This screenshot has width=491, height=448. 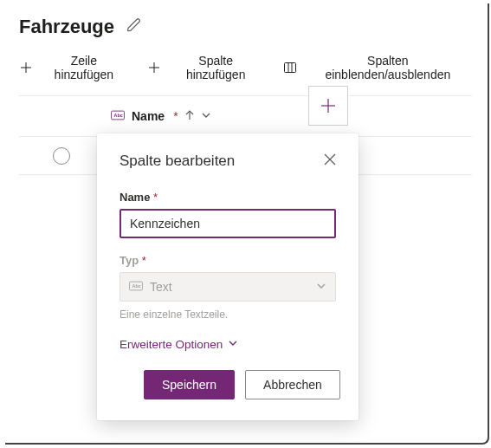 What do you see at coordinates (228, 260) in the screenshot?
I see `type-field-label: Typ *` at bounding box center [228, 260].